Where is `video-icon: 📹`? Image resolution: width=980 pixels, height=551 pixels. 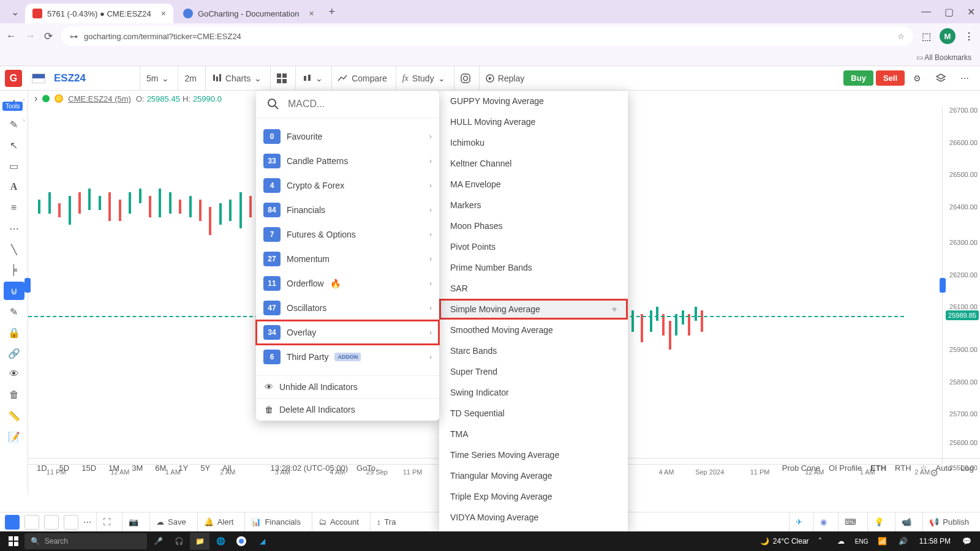
video-icon: 📹 is located at coordinates (907, 522).